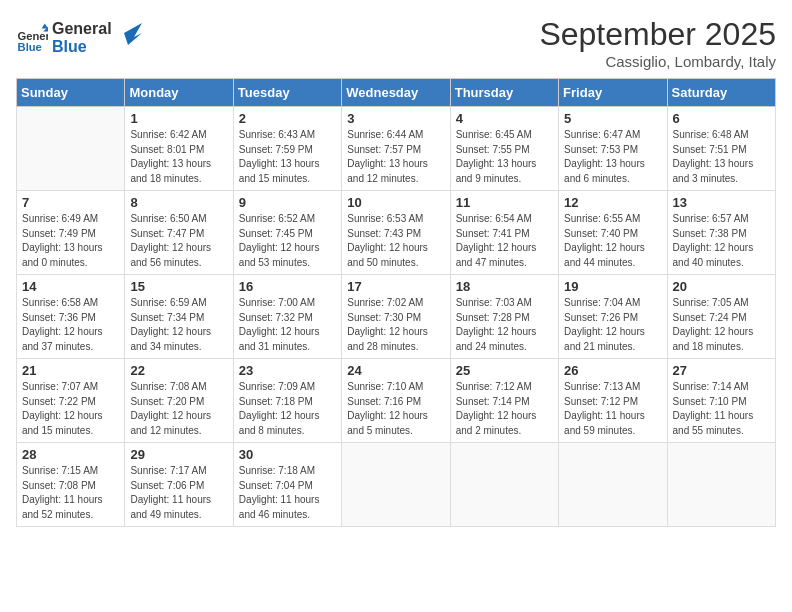 Image resolution: width=792 pixels, height=612 pixels. Describe the element at coordinates (70, 454) in the screenshot. I see `day-number: 28` at that location.